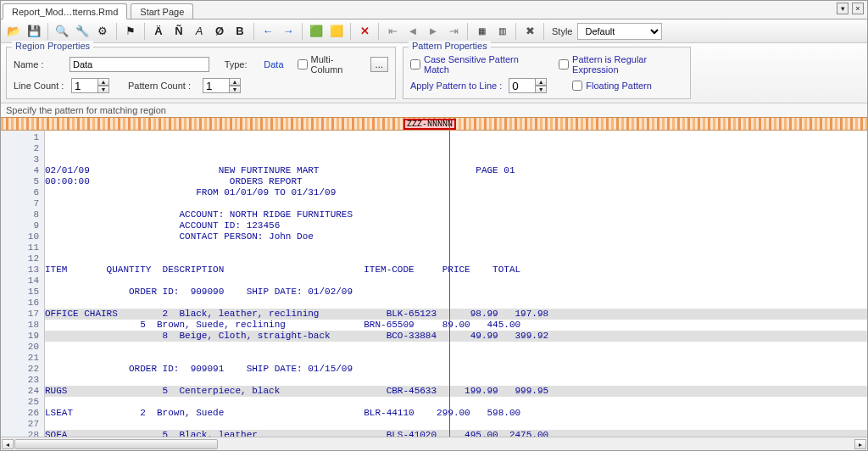 This screenshot has width=868, height=451. I want to click on line-number: 16, so click(22, 303).